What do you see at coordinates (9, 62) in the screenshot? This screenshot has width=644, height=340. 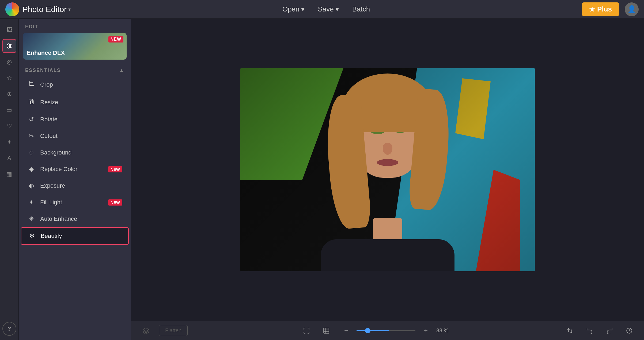 I see `sidebar-icon-eye: ◎` at bounding box center [9, 62].